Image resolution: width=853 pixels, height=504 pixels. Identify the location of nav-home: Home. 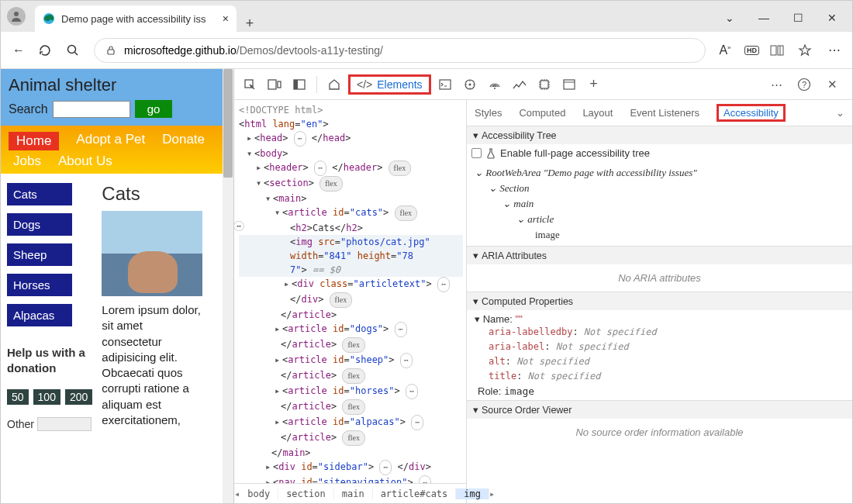
(34, 141).